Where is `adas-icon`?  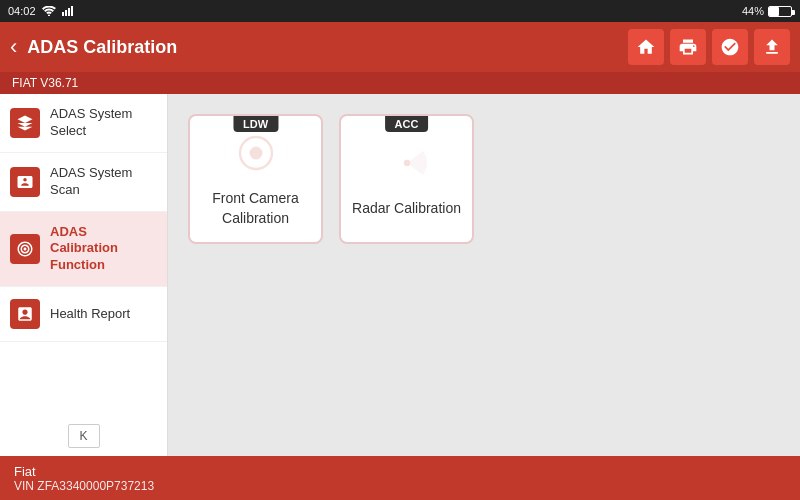
adas-icon is located at coordinates (730, 47).